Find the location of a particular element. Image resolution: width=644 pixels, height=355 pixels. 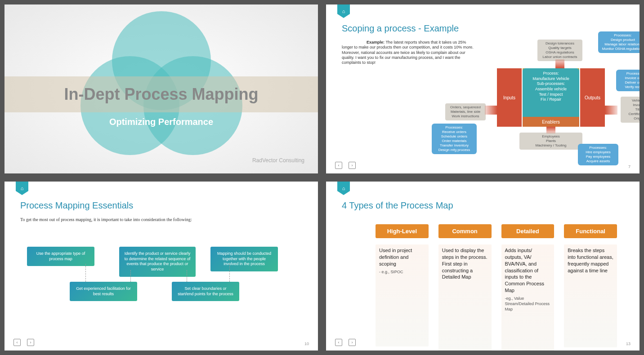

type-text: Adds inputs/ outputs, VA/ BVA/NVA, and c… is located at coordinates (524, 271).